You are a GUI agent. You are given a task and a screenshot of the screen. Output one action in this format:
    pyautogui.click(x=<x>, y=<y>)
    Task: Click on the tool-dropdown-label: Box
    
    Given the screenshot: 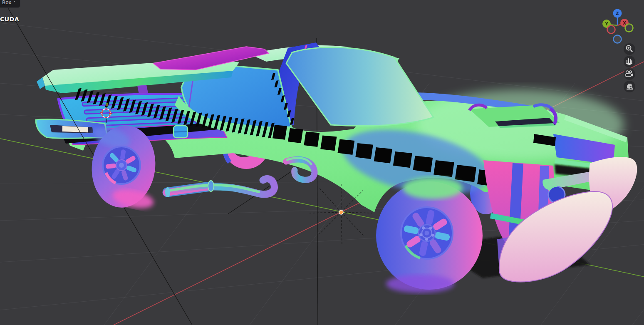 What is the action you would take?
    pyautogui.click(x=7, y=2)
    